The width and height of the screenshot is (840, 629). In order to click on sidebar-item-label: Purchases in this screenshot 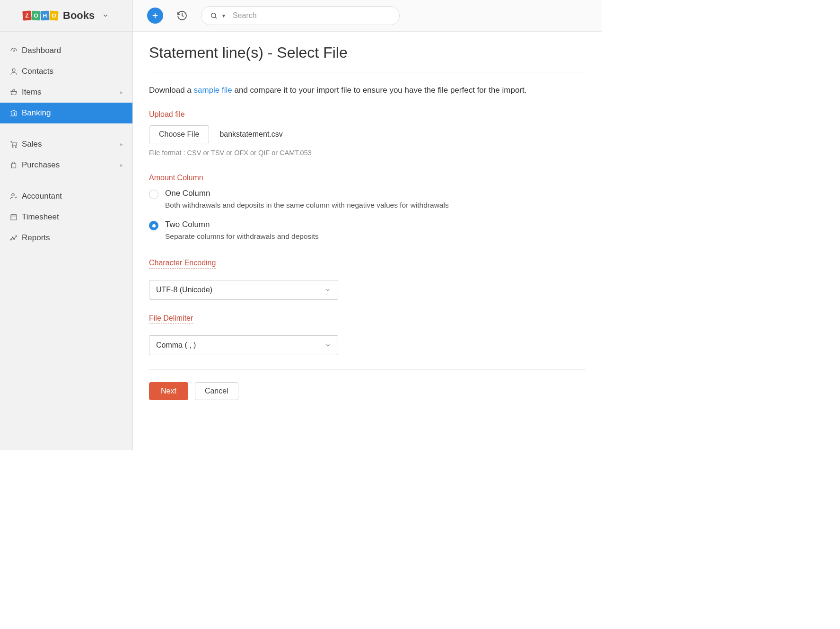, I will do `click(41, 165)`.